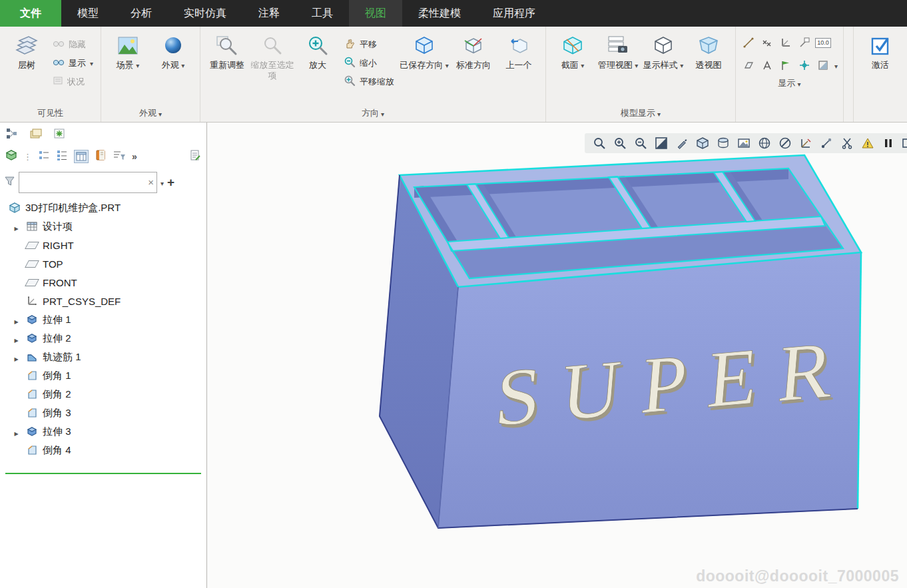  Describe the element at coordinates (749, 43) in the screenshot. I see `axis-display-toggle` at that location.